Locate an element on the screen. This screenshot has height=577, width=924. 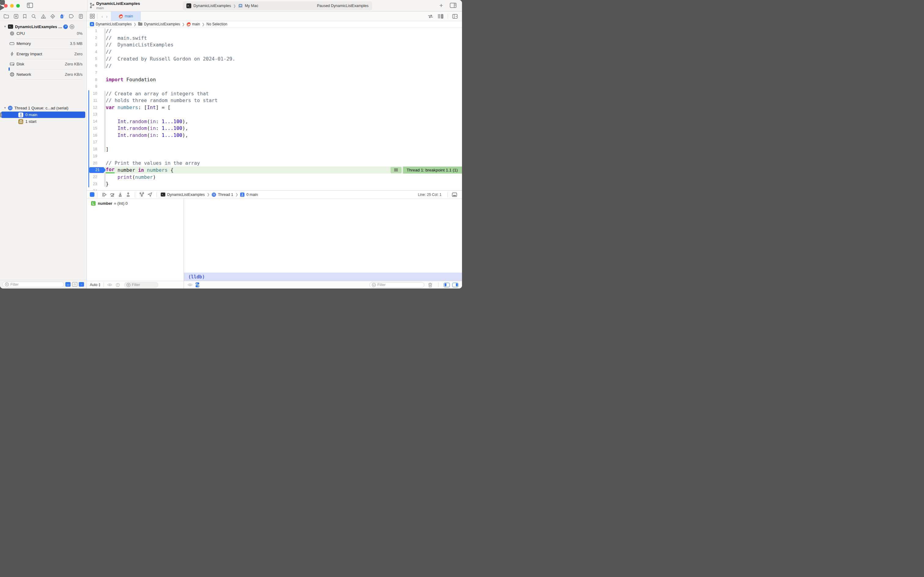
code-line-8: 8import Foundation is located at coordinates (274, 79).